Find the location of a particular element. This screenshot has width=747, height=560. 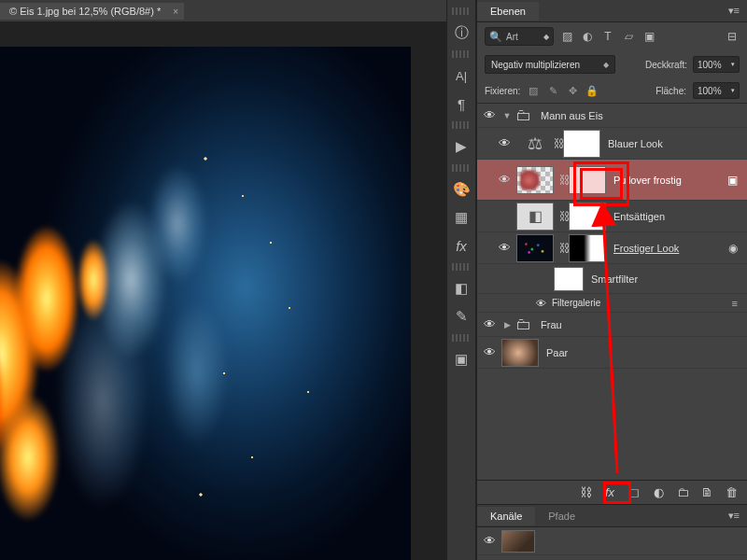

twirl-down-icon: ▼ is located at coordinates (507, 116).